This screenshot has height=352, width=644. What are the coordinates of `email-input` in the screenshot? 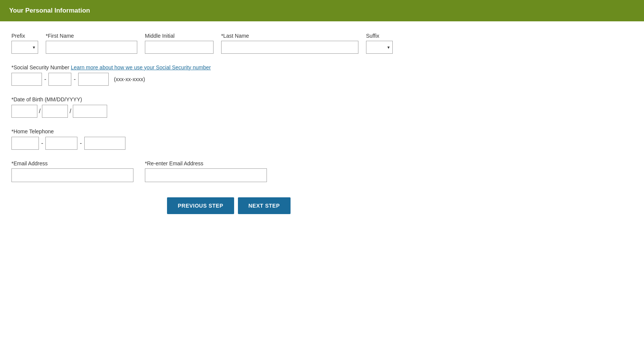 It's located at (72, 175).